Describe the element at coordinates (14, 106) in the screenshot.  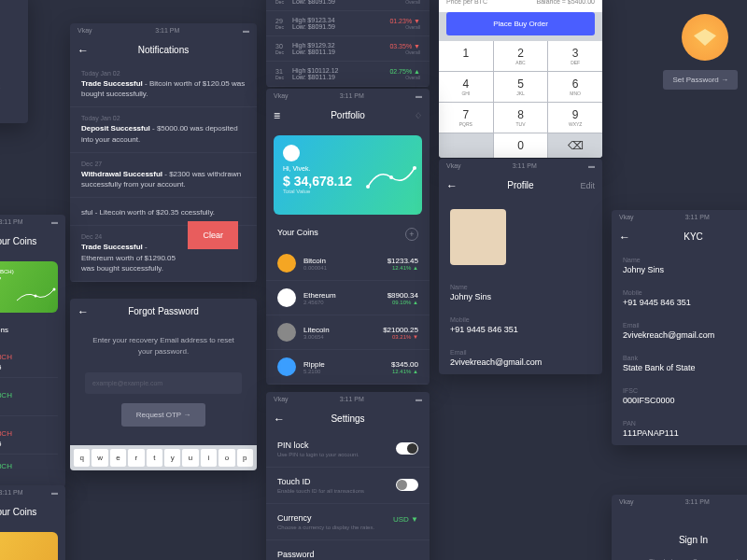
I see `menu-item: ign Out` at that location.